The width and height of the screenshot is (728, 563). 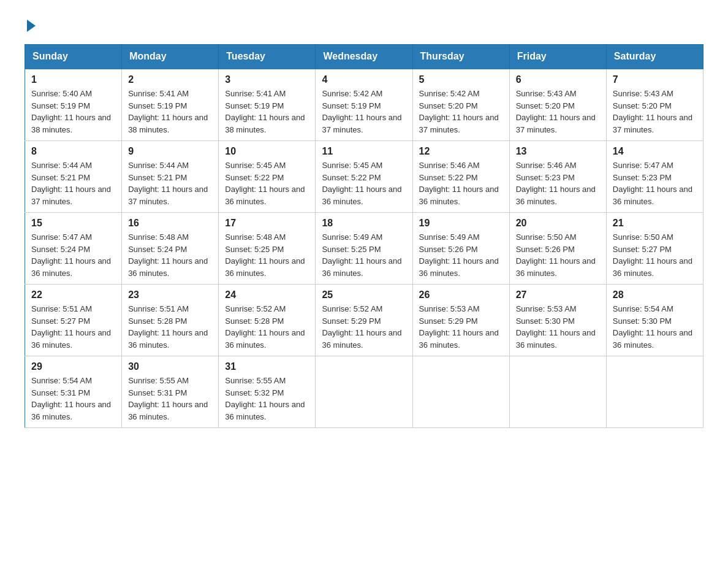 What do you see at coordinates (461, 177) in the screenshot?
I see `calendar-cell: 12 Sunrise: 5:46 AM Sunset: 5:22 PM Dayl…` at bounding box center [461, 177].